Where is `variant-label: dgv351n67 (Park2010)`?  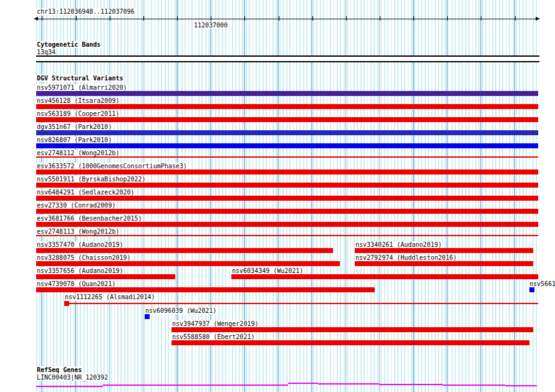
variant-label: dgv351n67 (Park2010) is located at coordinates (74, 127).